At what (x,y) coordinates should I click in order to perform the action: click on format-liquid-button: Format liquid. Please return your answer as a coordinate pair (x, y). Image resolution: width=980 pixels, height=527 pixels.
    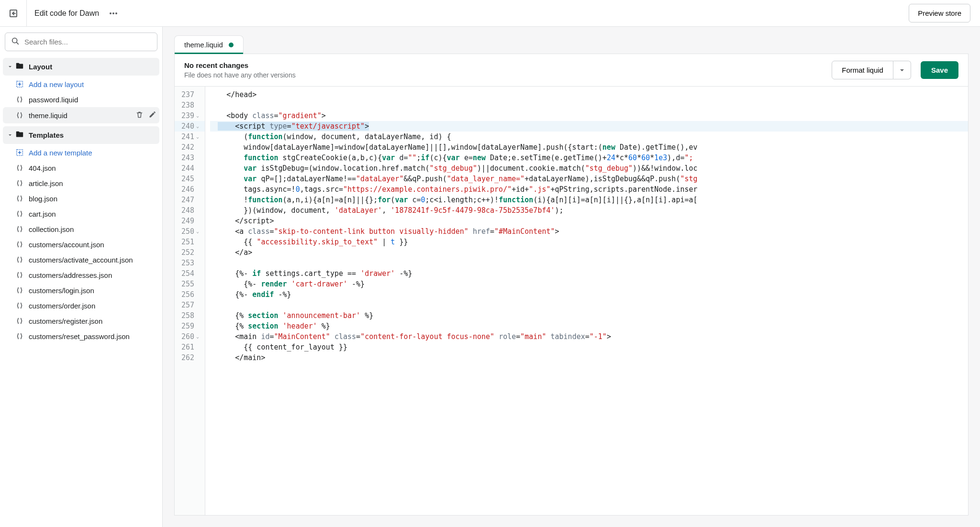
    Looking at the image, I should click on (862, 70).